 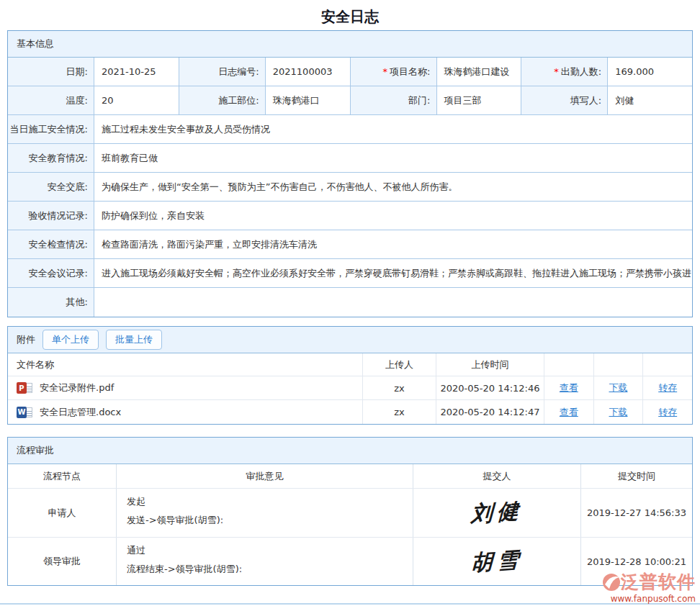 What do you see at coordinates (26, 340) in the screenshot?
I see `attachments-section-title: 附件` at bounding box center [26, 340].